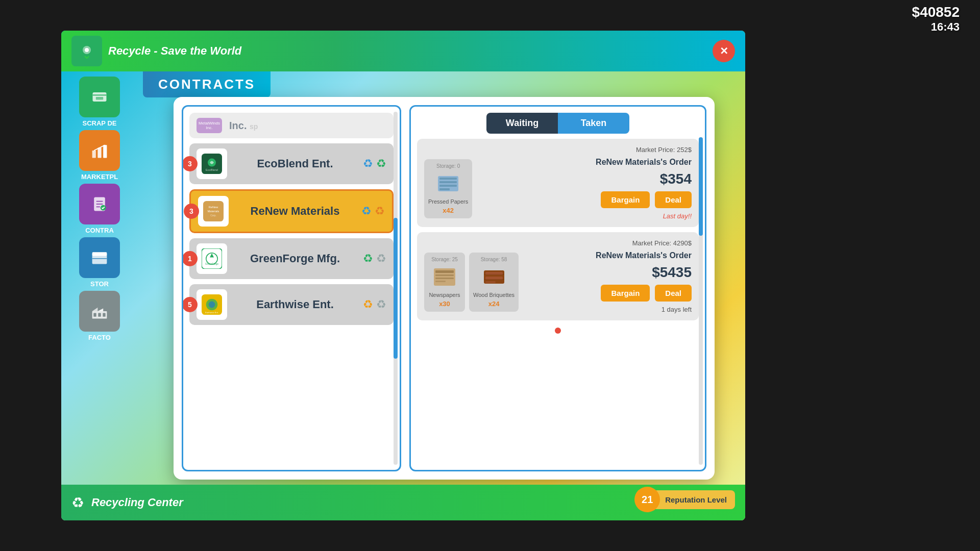 Image resolution: width=980 pixels, height=551 pixels. What do you see at coordinates (494, 304) in the screenshot?
I see `order2-item-count-wood: x24` at bounding box center [494, 304].